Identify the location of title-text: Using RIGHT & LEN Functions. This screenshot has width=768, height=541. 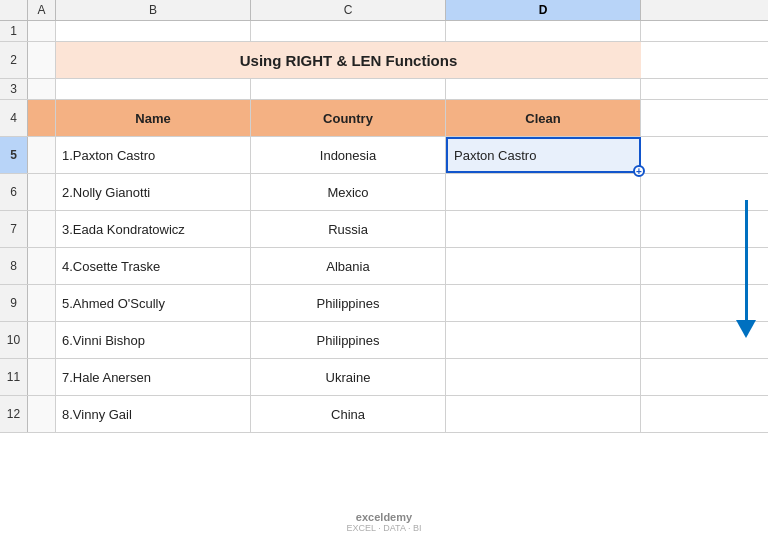
(349, 60).